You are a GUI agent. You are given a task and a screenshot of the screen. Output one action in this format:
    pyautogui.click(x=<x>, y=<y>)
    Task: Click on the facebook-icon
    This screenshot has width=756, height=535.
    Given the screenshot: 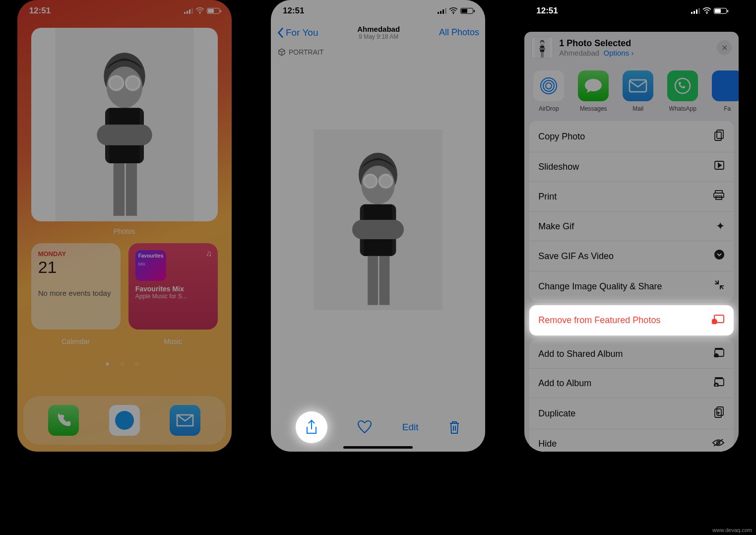 What is the action you would take?
    pyautogui.click(x=725, y=86)
    